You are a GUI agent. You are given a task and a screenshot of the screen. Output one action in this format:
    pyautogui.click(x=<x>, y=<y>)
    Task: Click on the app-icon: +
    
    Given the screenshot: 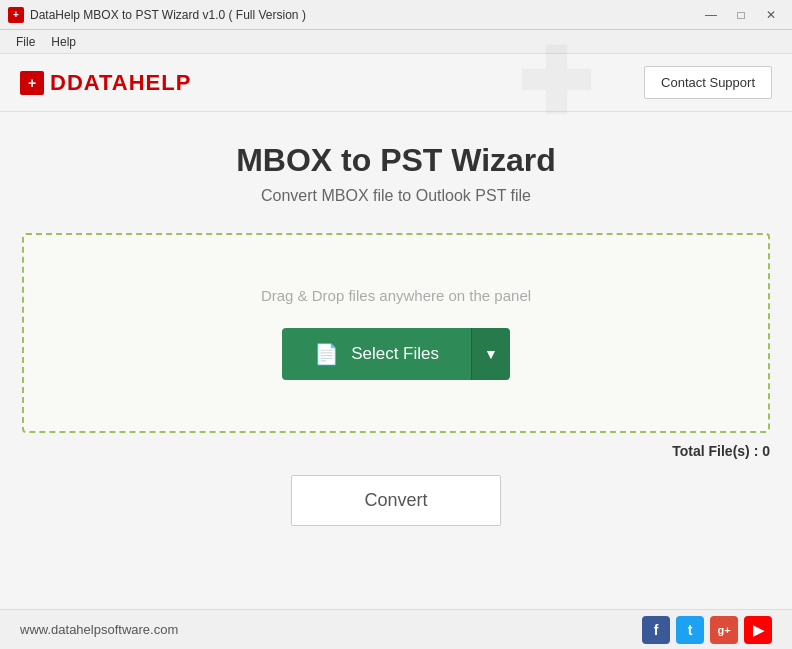 What is the action you would take?
    pyautogui.click(x=16, y=15)
    